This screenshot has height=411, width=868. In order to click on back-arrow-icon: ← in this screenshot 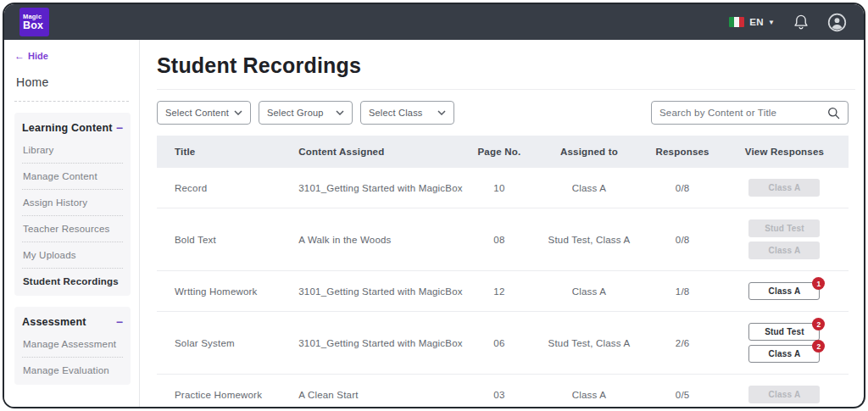, I will do `click(19, 56)`.